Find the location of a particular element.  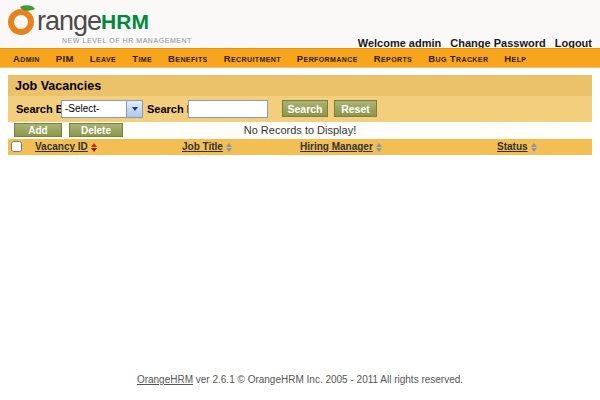

empty-message: No Records to Display! is located at coordinates (300, 130).